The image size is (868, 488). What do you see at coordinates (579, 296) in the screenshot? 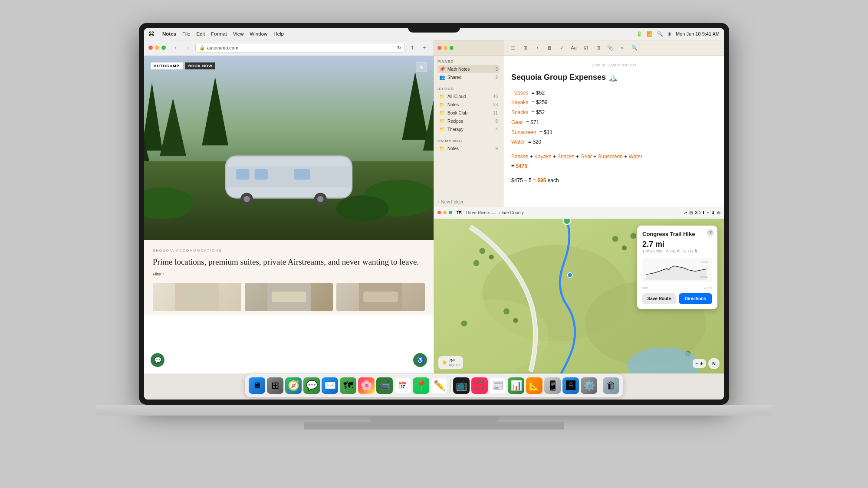
I see `map-background: ✕ Congress Trail Hike 2.7 mi 1 hr 23 min…` at bounding box center [579, 296].